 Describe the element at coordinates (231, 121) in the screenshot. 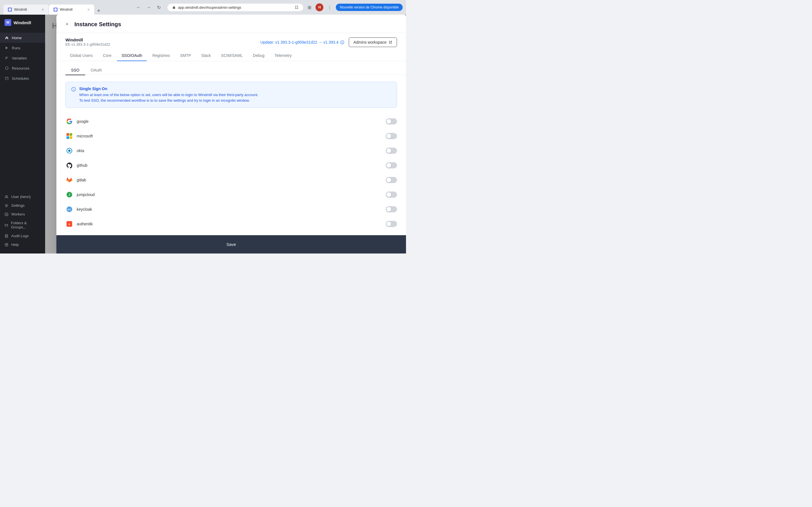

I see `sso-item-google: google` at that location.